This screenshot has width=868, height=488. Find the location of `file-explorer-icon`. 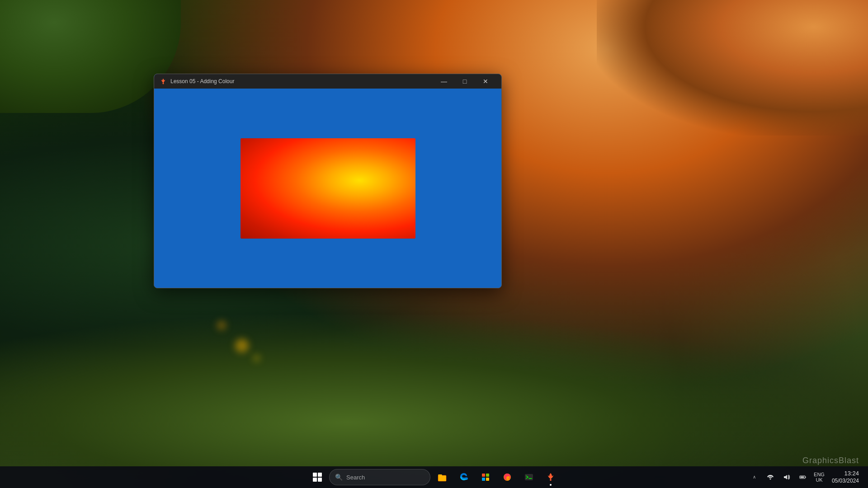

file-explorer-icon is located at coordinates (442, 477).